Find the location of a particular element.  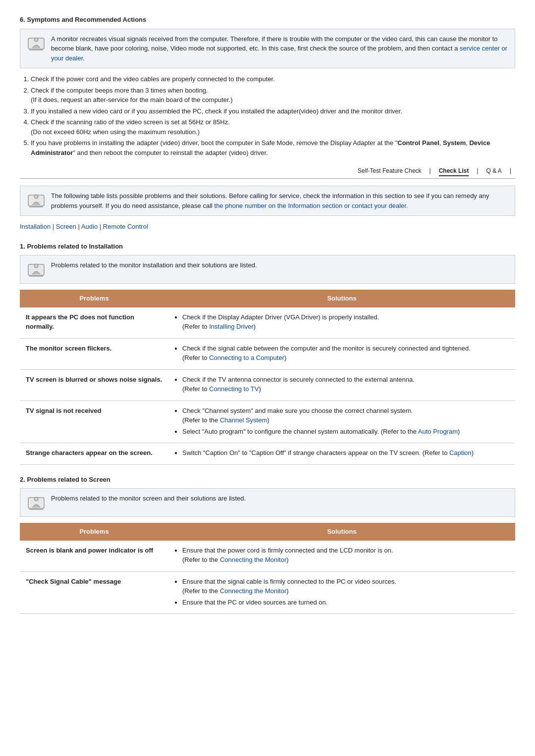

tab-check-list: Check List is located at coordinates (454, 171).